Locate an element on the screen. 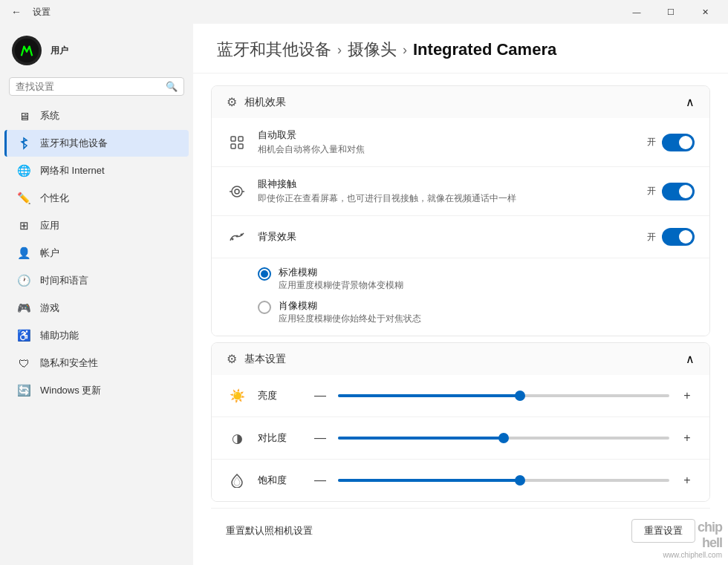 The image size is (728, 565). contrast-thumb is located at coordinates (504, 438).